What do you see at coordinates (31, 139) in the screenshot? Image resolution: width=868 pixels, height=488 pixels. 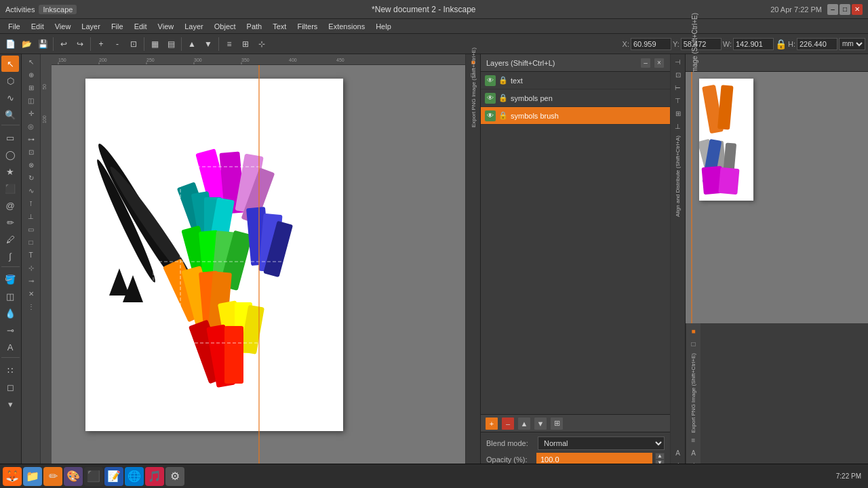 I see `snap-edges-btn: ⊶` at bounding box center [31, 139].